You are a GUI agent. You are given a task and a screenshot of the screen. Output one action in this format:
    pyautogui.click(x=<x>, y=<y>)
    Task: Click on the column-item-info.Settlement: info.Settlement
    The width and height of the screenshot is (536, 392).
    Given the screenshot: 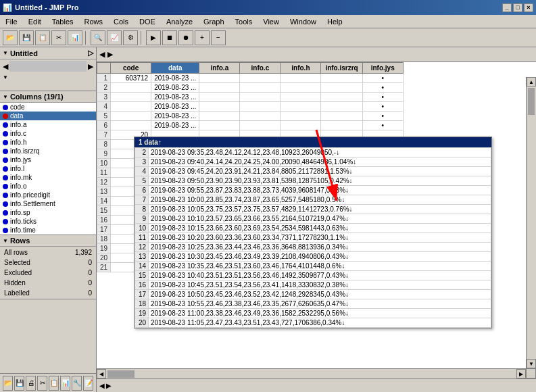 What is the action you would take?
    pyautogui.click(x=48, y=204)
    